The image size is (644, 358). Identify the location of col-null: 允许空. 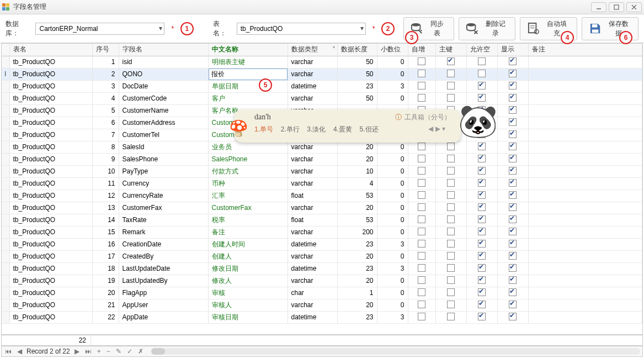
(482, 50).